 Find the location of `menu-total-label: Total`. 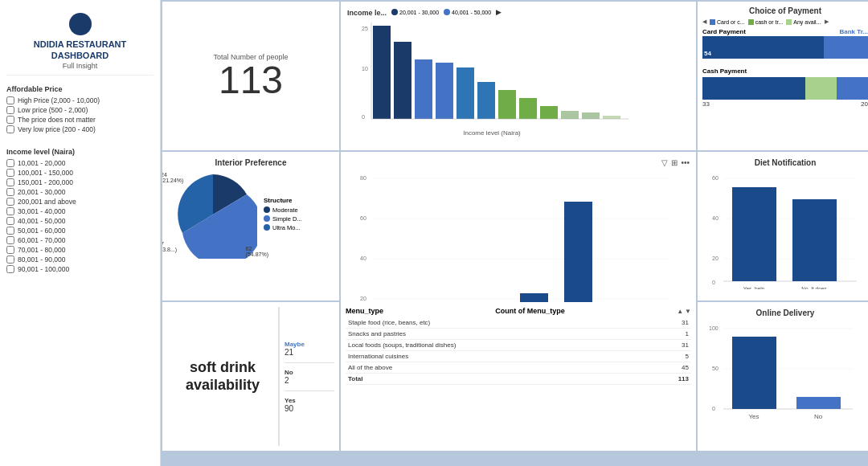

menu-total-label: Total is located at coordinates (497, 379).